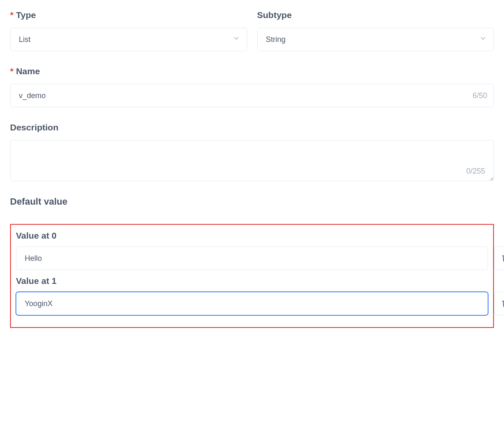  Describe the element at coordinates (252, 202) in the screenshot. I see `default-value-header: Default value` at that location.